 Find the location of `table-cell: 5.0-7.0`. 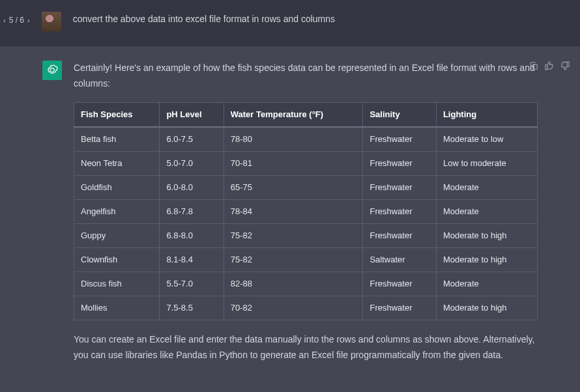

table-cell: 5.0-7.0 is located at coordinates (192, 163).